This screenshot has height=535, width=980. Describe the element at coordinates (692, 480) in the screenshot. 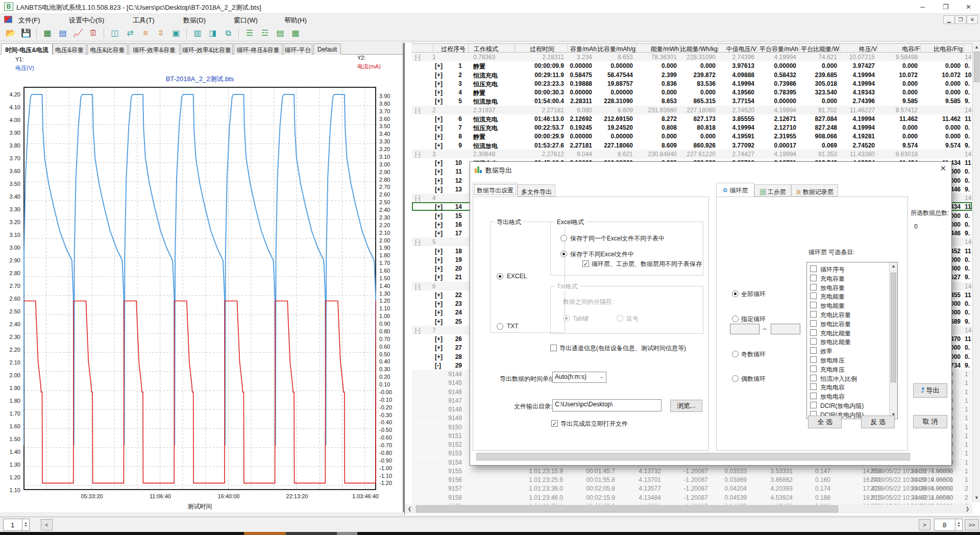

I see `table-row-9156: 91561.01:23:25.900:01:55.84.13701-1.2008…` at that location.